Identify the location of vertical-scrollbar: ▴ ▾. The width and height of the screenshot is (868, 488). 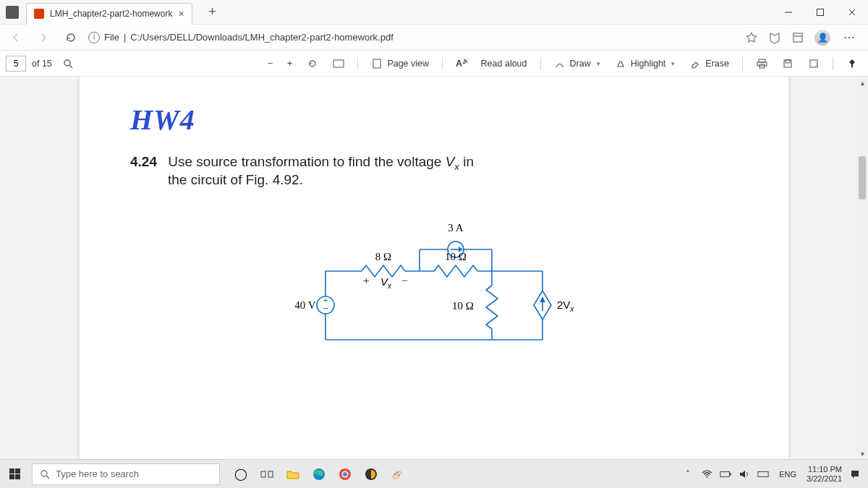
(862, 267).